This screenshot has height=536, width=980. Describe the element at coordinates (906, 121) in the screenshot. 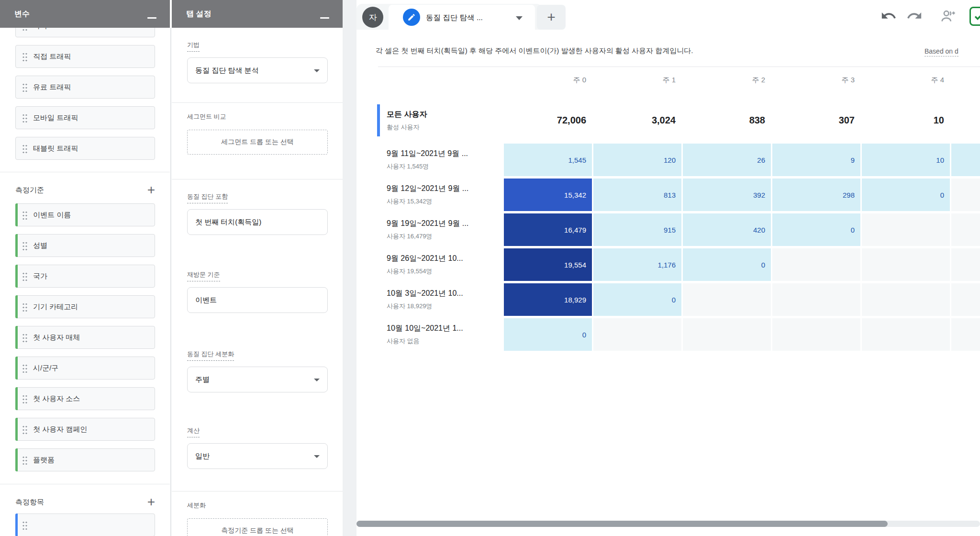

I see `summary-value: 10` at that location.